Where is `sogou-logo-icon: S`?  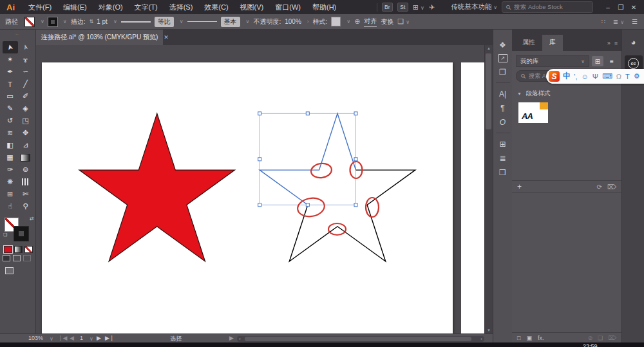 sogou-logo-icon: S is located at coordinates (554, 76).